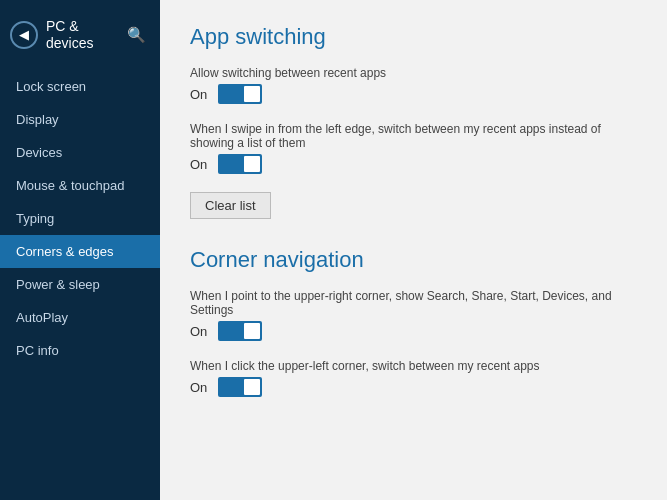 This screenshot has width=667, height=500. I want to click on sidebar-item-display: Display, so click(80, 120).